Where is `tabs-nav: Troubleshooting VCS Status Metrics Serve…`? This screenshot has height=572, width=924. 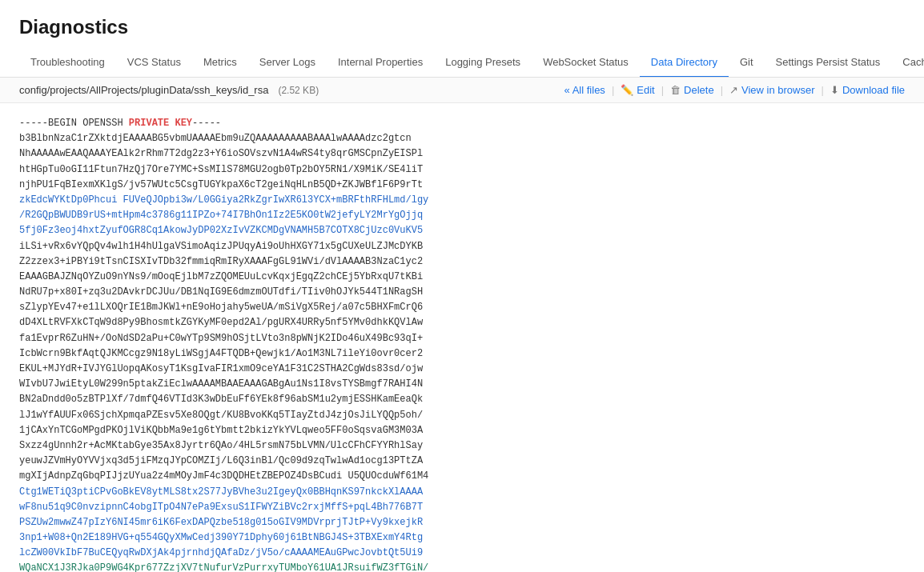
tabs-nav: Troubleshooting VCS Status Metrics Serve… is located at coordinates (462, 62).